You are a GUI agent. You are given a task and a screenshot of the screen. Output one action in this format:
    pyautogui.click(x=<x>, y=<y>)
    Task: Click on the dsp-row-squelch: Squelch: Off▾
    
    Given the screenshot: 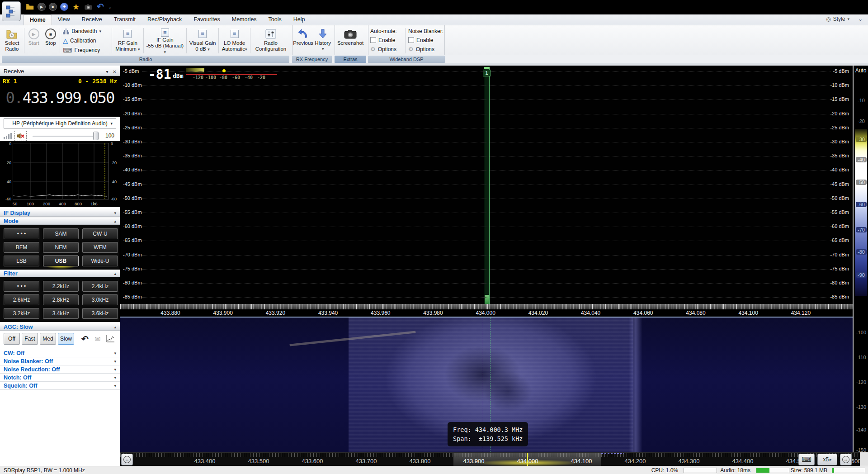 What is the action you would take?
    pyautogui.click(x=60, y=386)
    